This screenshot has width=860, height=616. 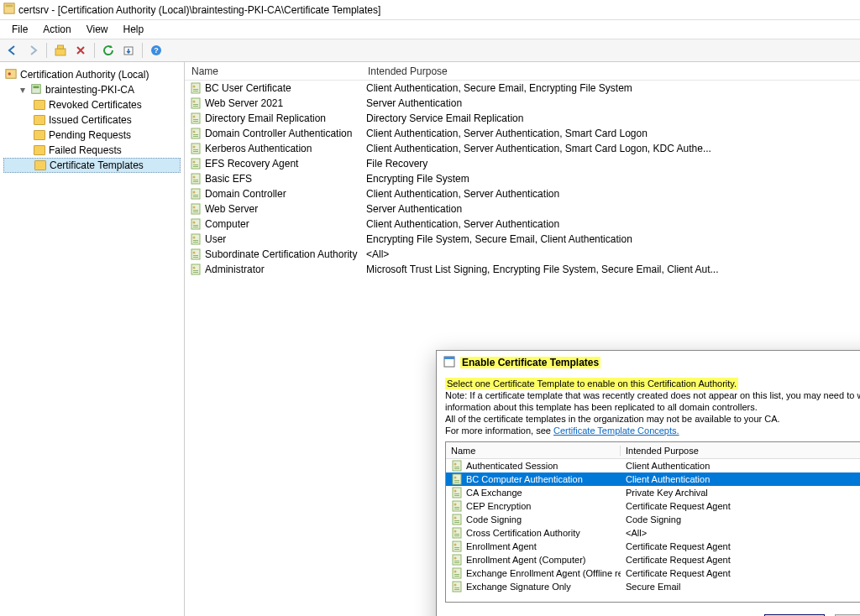 What do you see at coordinates (92, 165) in the screenshot?
I see `tree-item: Certificate Templates` at bounding box center [92, 165].